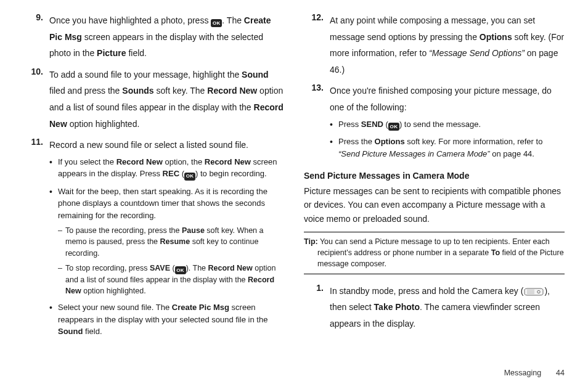 This screenshot has height=392, width=588. I want to click on italic-reference: “Message Send Options”, so click(477, 53).